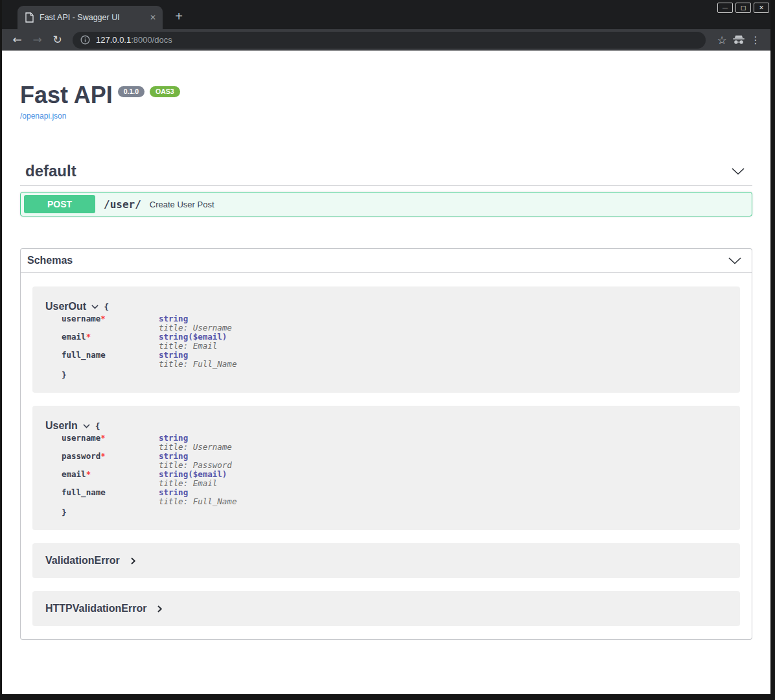 The image size is (775, 700). Describe the element at coordinates (165, 92) in the screenshot. I see `oas3-badge: OAS3` at that location.